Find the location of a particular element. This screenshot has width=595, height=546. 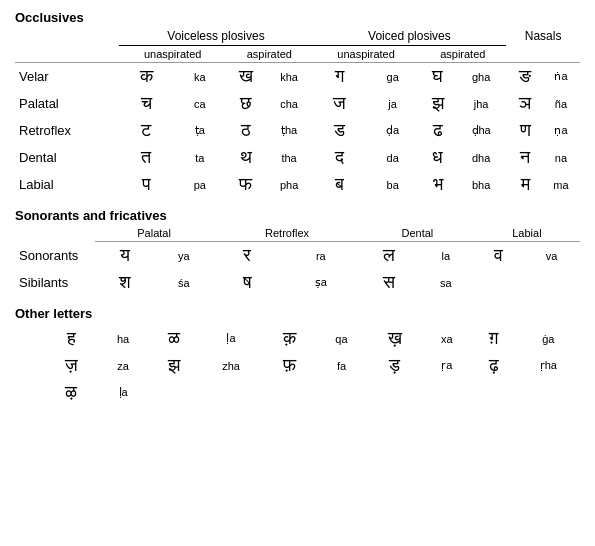

roman-trans: la is located at coordinates (446, 256).